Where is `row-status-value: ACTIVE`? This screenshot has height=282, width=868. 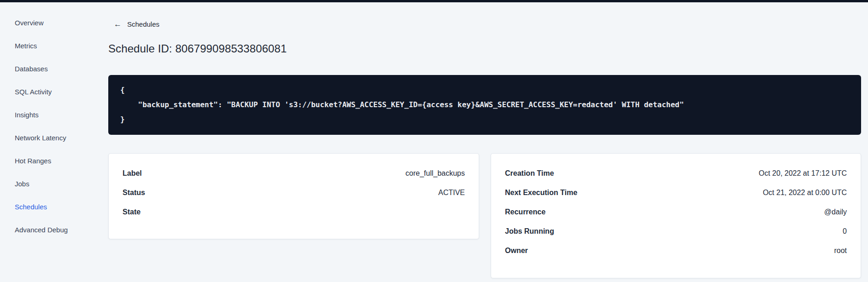
row-status-value: ACTIVE is located at coordinates (452, 193).